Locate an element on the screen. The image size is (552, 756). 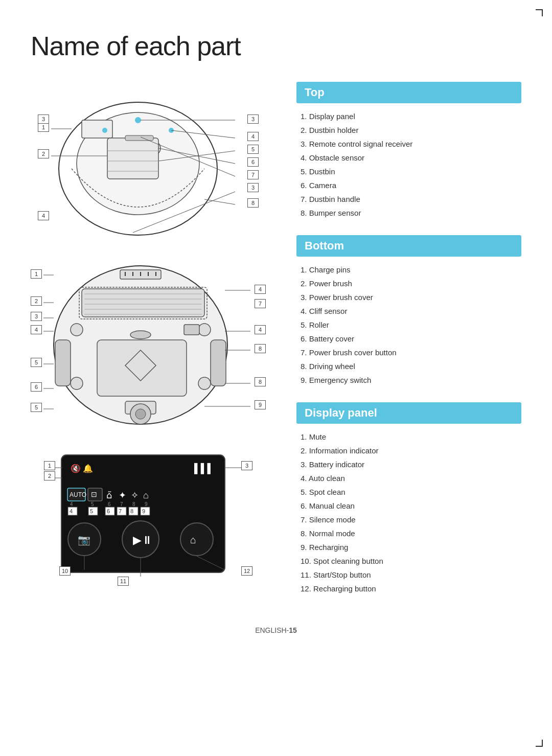
num-4-top-b: 4 is located at coordinates (43, 216).